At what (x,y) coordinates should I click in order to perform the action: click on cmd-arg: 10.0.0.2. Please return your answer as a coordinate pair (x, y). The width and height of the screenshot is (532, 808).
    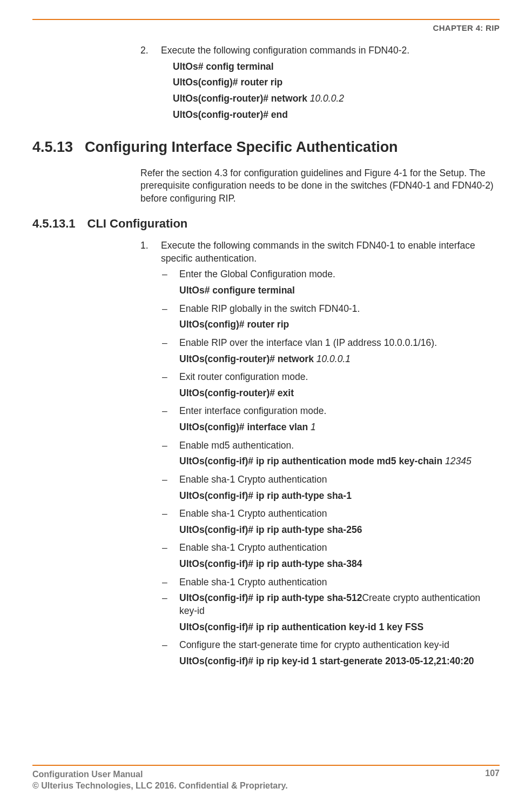
    Looking at the image, I should click on (326, 98).